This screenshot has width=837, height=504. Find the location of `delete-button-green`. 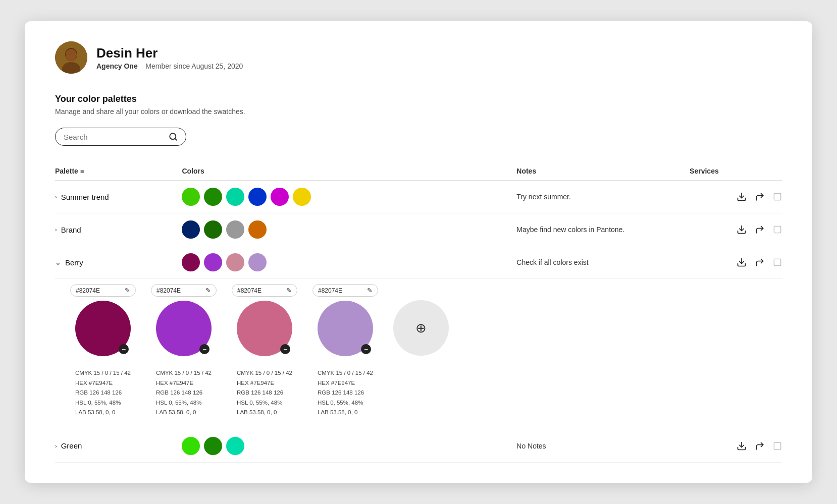

delete-button-green is located at coordinates (777, 446).